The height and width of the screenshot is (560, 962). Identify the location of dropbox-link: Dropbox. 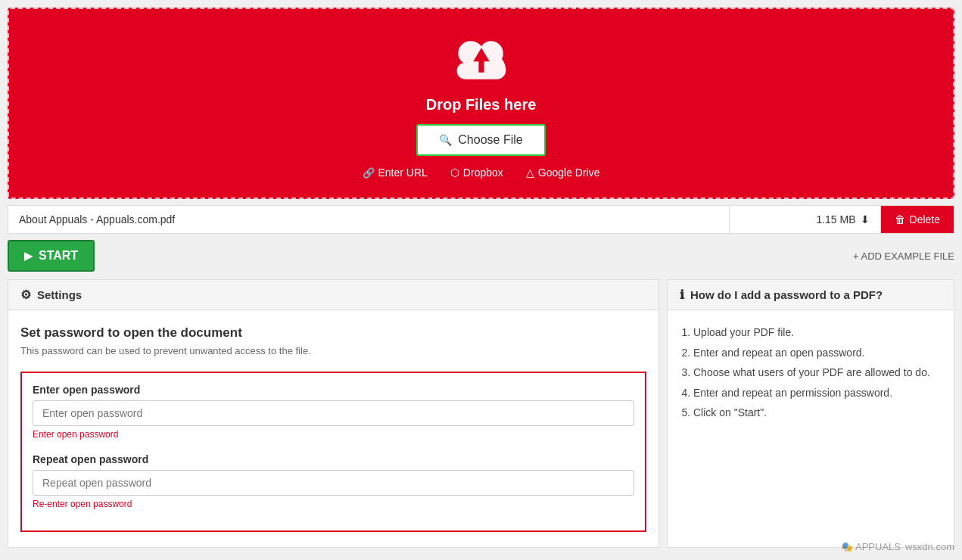
(477, 173).